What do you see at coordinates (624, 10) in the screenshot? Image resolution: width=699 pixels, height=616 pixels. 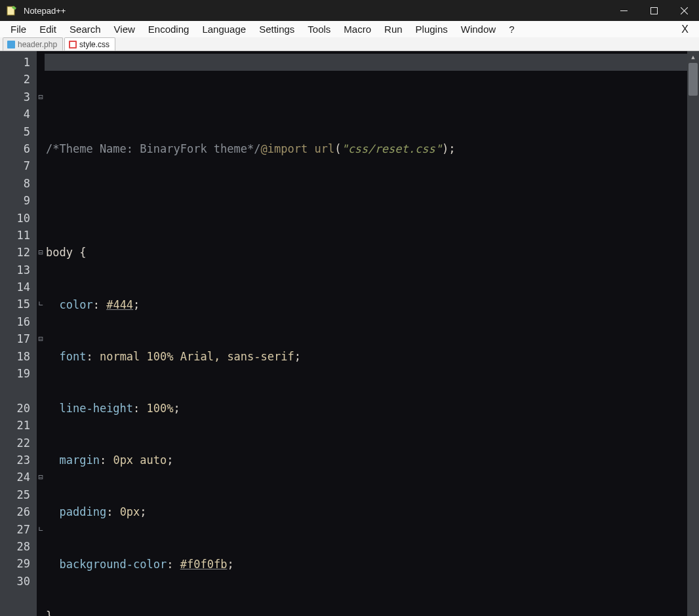 I see `minimize-button` at bounding box center [624, 10].